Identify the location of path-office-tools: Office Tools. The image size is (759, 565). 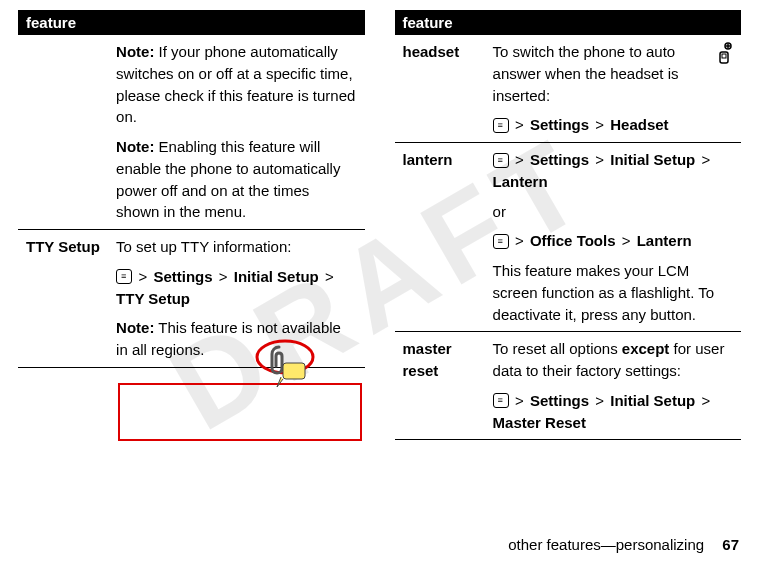
(573, 240).